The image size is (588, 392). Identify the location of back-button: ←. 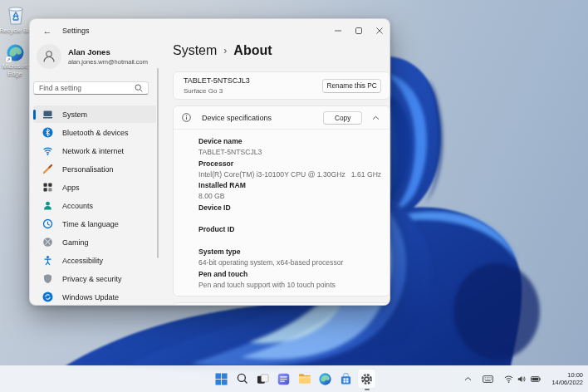
(47, 31).